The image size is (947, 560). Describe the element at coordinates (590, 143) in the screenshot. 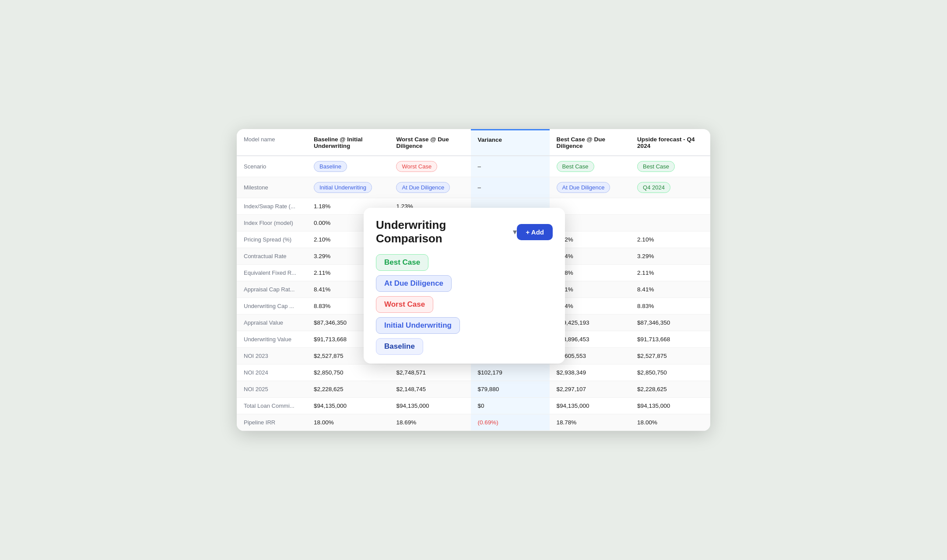

I see `best-col-header: Best Case @ Due Diligence` at that location.